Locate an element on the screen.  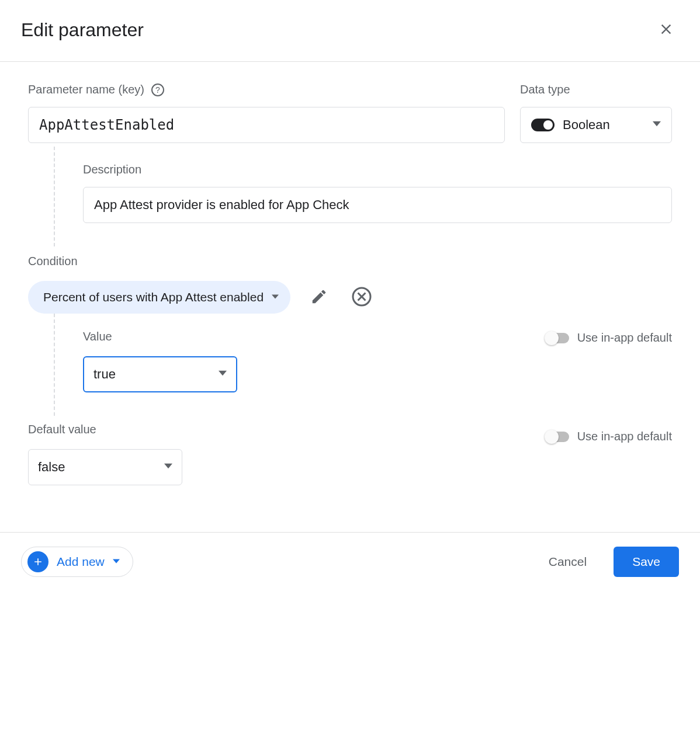
default-inapp-toggle-row: Use in-app default is located at coordinates (609, 437).